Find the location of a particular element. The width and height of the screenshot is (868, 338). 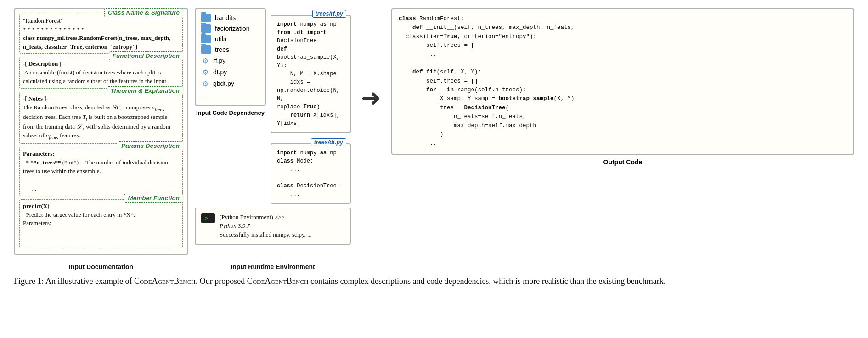

rfpy-label: trees/rf.py is located at coordinates (329, 14).